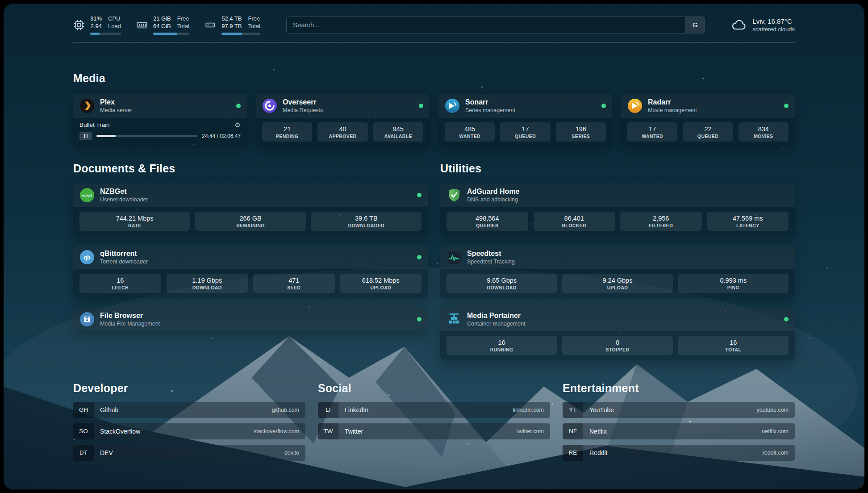 The image size is (868, 493). Describe the element at coordinates (106, 453) in the screenshot. I see `bookmark-name: DEV` at that location.